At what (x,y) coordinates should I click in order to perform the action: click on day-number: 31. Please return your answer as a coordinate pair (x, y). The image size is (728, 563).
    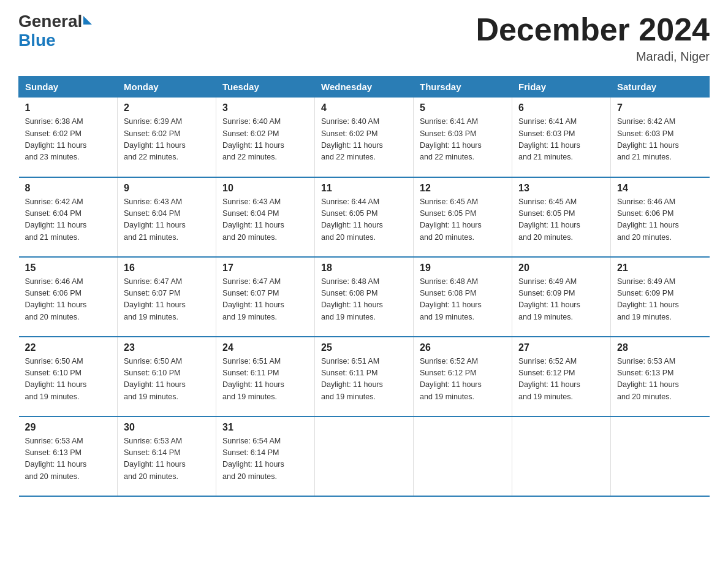
    Looking at the image, I should click on (265, 427).